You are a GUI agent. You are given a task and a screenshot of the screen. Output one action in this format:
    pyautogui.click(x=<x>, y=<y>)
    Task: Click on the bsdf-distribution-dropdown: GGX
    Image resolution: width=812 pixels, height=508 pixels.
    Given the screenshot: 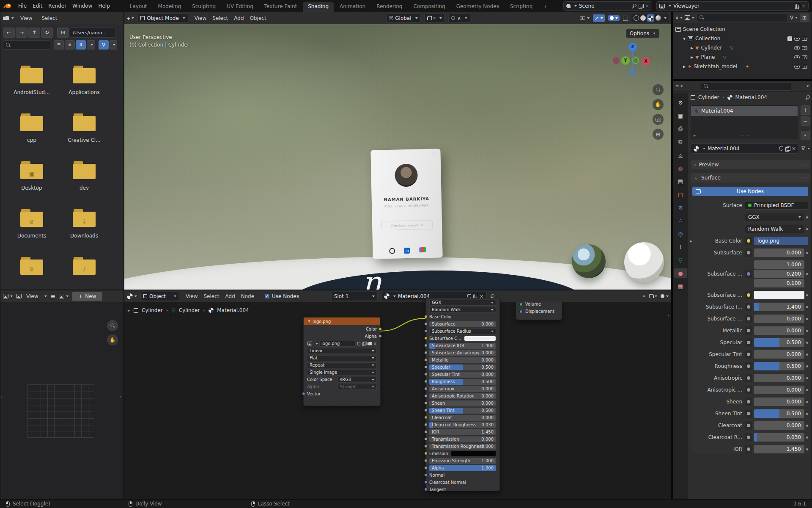 What is the action you would take?
    pyautogui.click(x=463, y=303)
    